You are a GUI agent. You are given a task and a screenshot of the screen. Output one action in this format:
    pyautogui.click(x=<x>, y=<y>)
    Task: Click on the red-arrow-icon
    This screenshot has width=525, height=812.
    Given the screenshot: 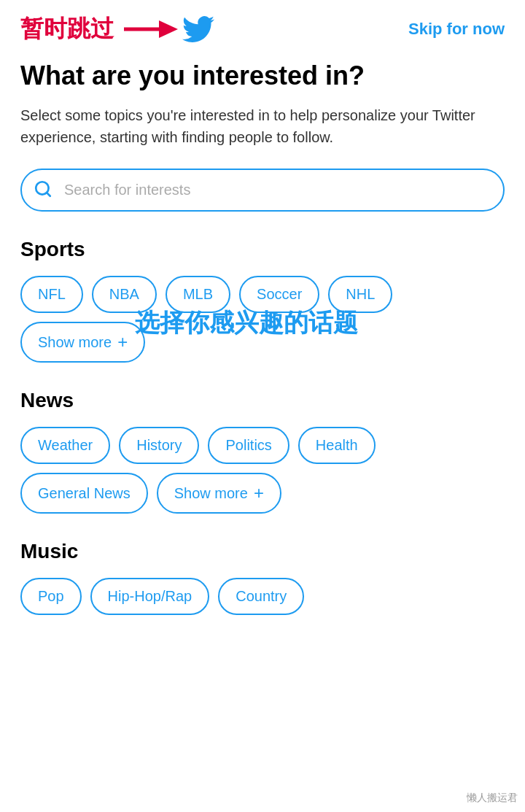 What is the action you would take?
    pyautogui.click(x=150, y=29)
    